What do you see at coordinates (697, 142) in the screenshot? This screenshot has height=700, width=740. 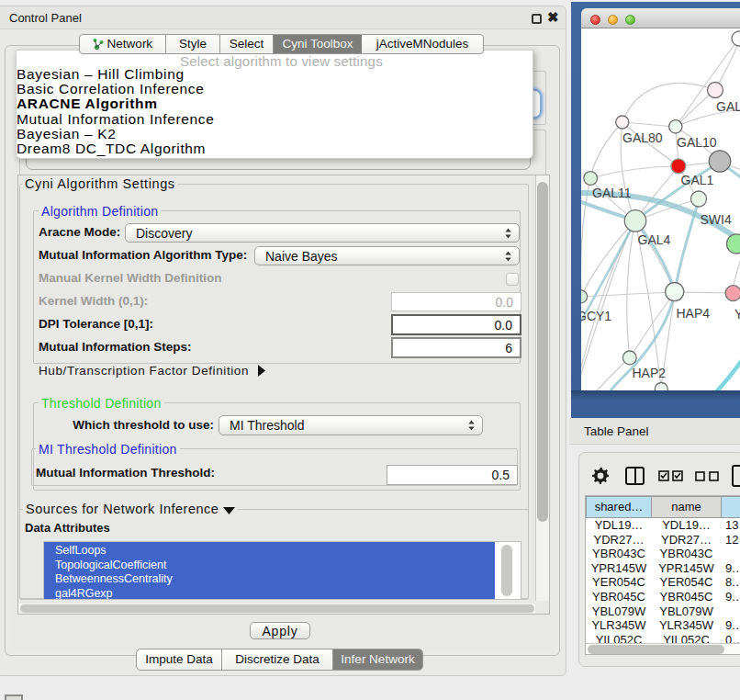 I see `svg-text: GAL10` at bounding box center [697, 142].